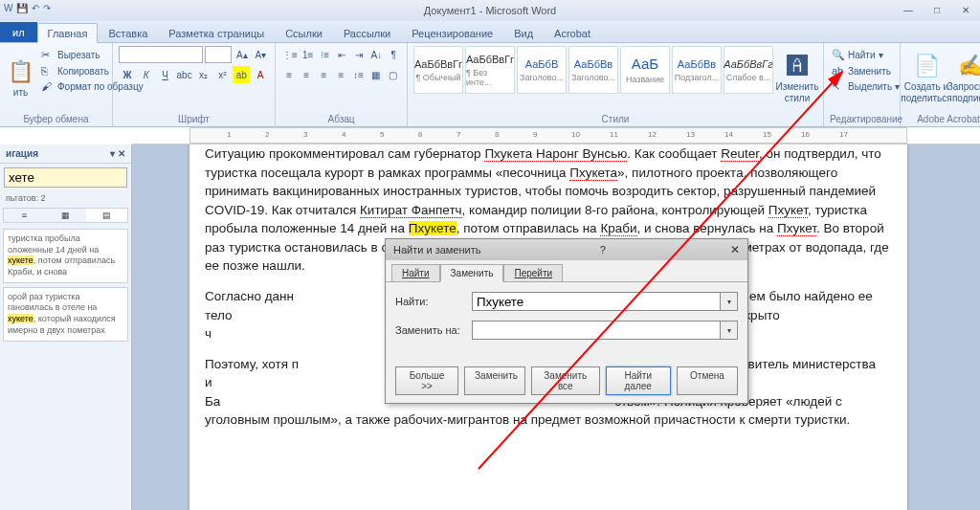  What do you see at coordinates (427, 381) in the screenshot?
I see `more-button: Больше >>` at bounding box center [427, 381].